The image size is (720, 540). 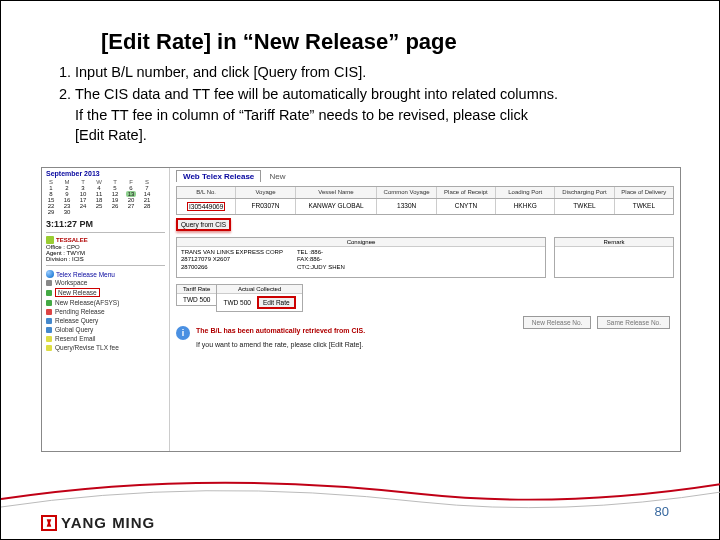 I want to click on instruction-2: The CIS data and TT fee will be automati…, so click(x=372, y=95).